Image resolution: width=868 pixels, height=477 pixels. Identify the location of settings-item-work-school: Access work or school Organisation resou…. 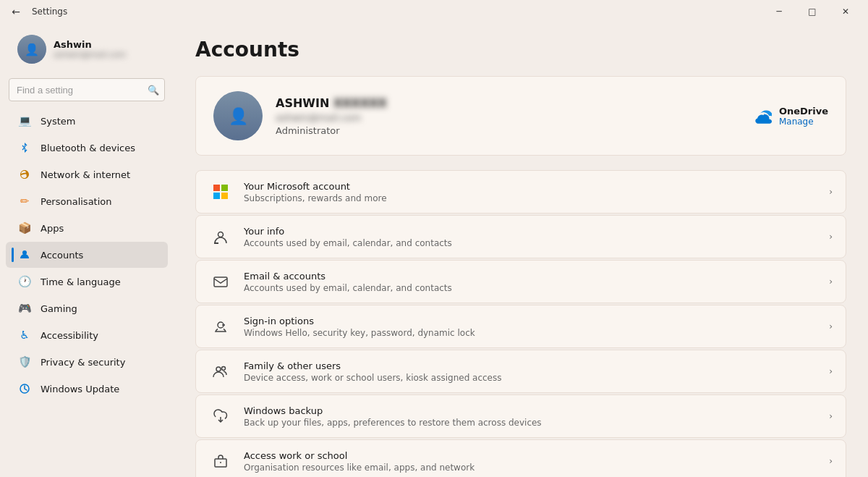
(521, 458).